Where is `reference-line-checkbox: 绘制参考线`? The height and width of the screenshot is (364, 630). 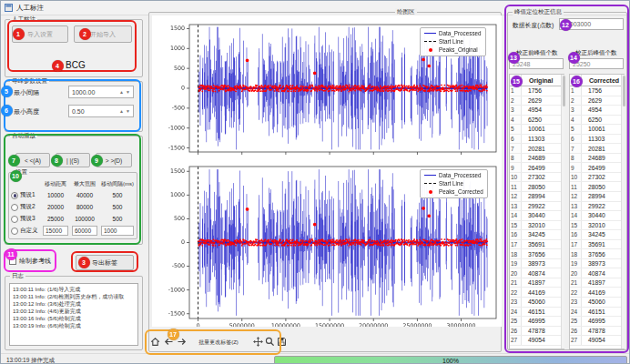 reference-line-checkbox: 绘制参考线 is located at coordinates (30, 261).